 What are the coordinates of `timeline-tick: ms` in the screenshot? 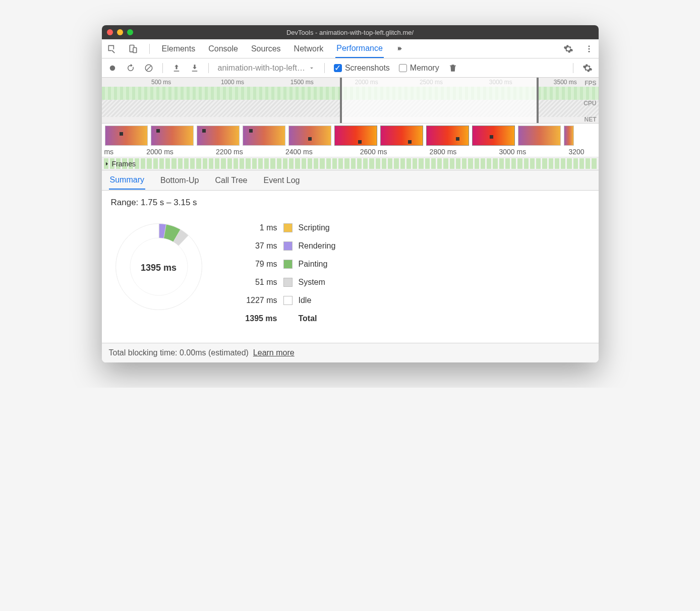 It's located at (109, 152).